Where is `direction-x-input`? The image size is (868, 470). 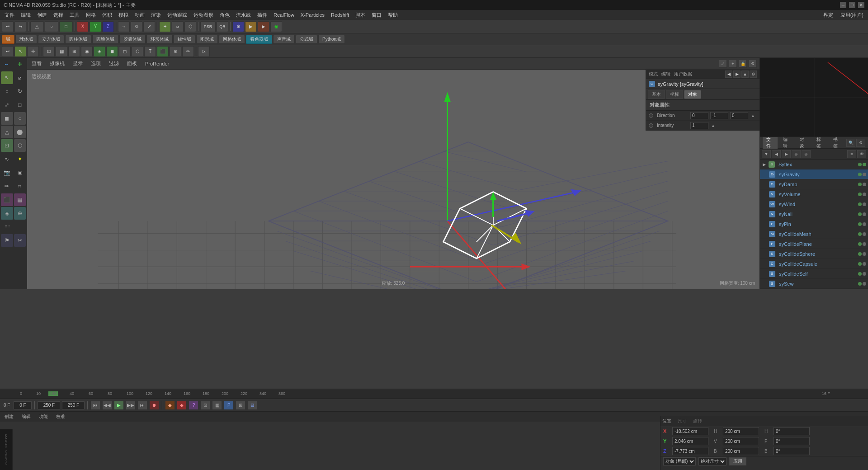 direction-x-input is located at coordinates (699, 116).